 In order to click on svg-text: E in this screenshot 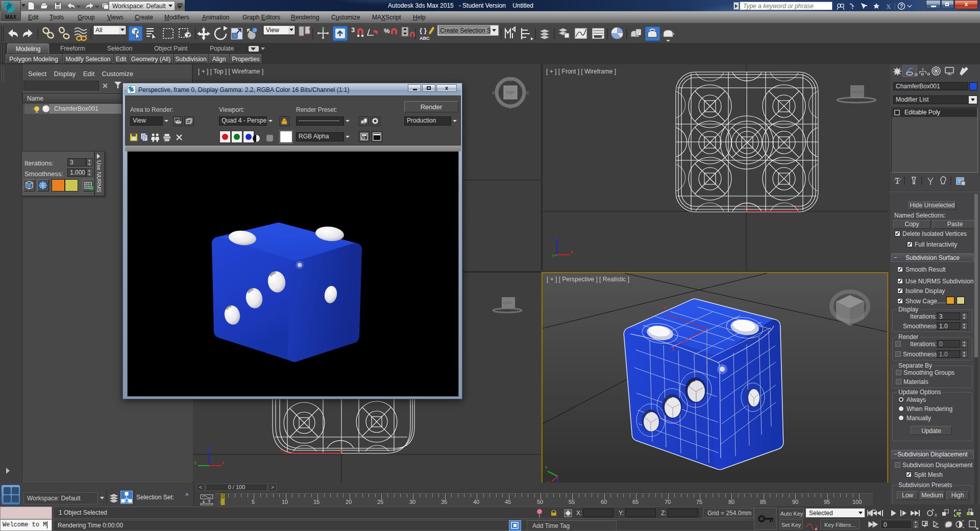, I will do `click(528, 93)`.